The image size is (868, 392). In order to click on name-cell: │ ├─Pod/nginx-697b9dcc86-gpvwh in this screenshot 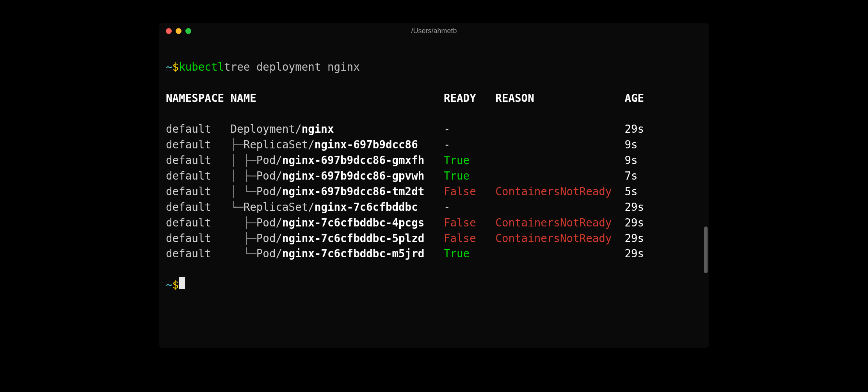, I will do `click(337, 176)`.